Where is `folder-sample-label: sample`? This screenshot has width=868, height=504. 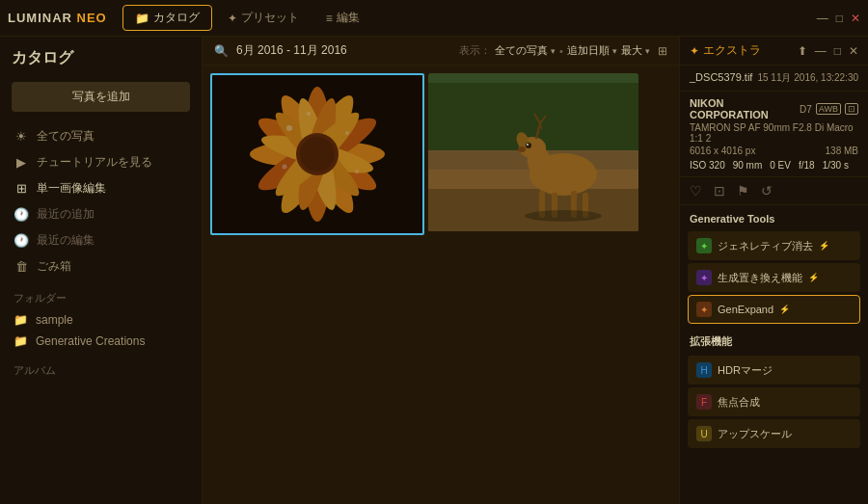
folder-sample-label: sample is located at coordinates (54, 320).